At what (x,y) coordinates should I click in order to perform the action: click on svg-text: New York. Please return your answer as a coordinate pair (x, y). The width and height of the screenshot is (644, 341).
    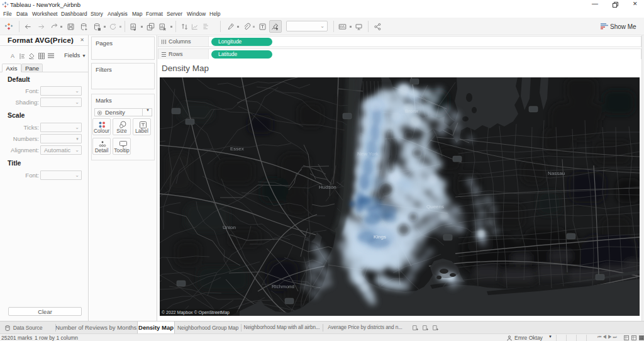
    Looking at the image, I should click on (369, 154).